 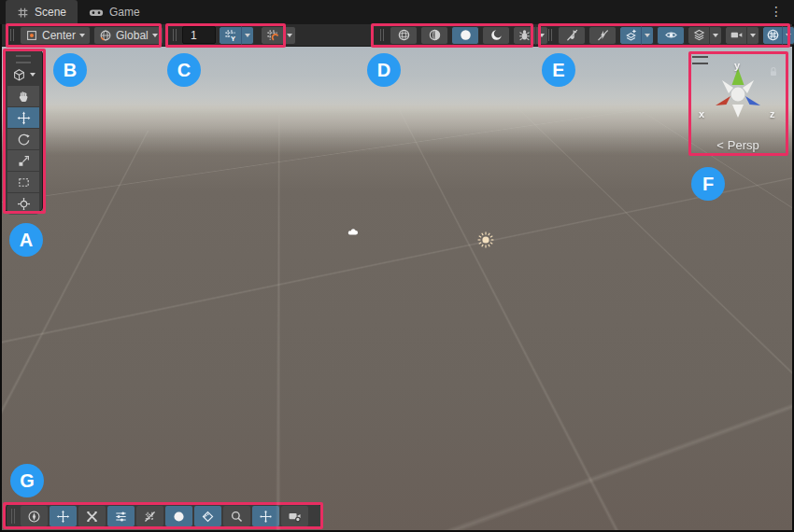 I want to click on callout-b: B, so click(x=70, y=70).